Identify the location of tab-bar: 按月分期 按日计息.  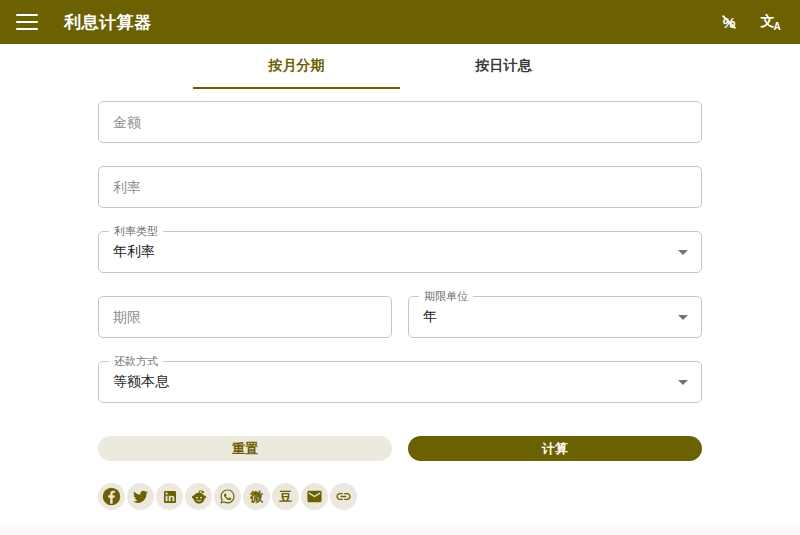
(400, 66).